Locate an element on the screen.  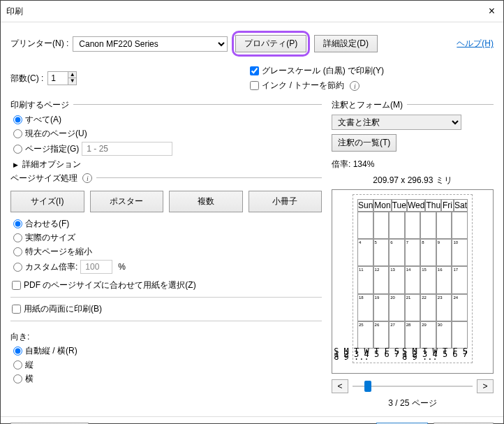
copies-input is located at coordinates (58, 78).